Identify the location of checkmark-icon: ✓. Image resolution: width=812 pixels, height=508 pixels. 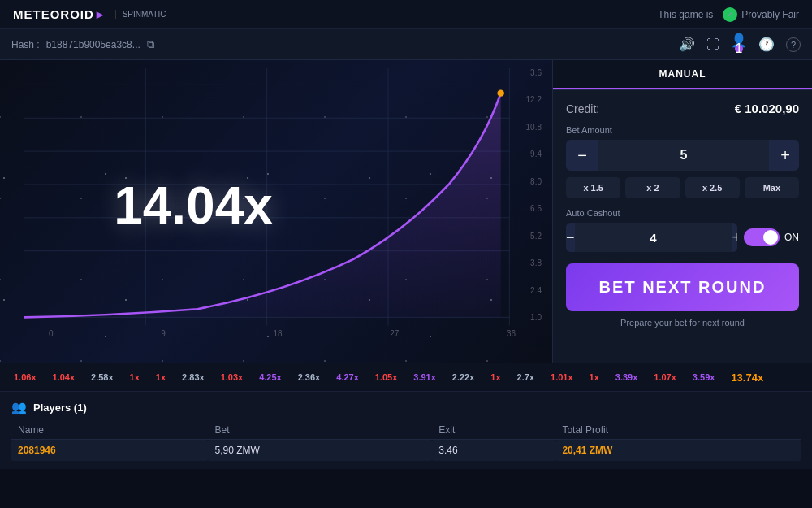
(730, 15).